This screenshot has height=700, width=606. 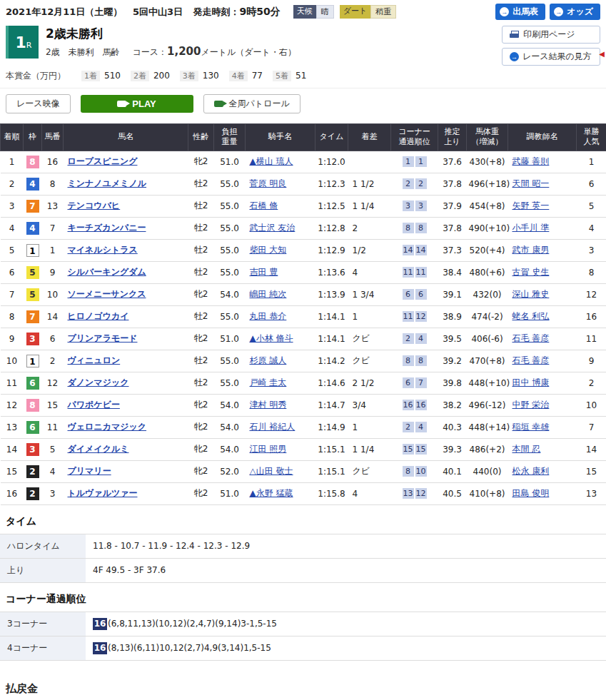 What do you see at coordinates (551, 57) in the screenshot?
I see `result-guide-button: レース結果の見方` at bounding box center [551, 57].